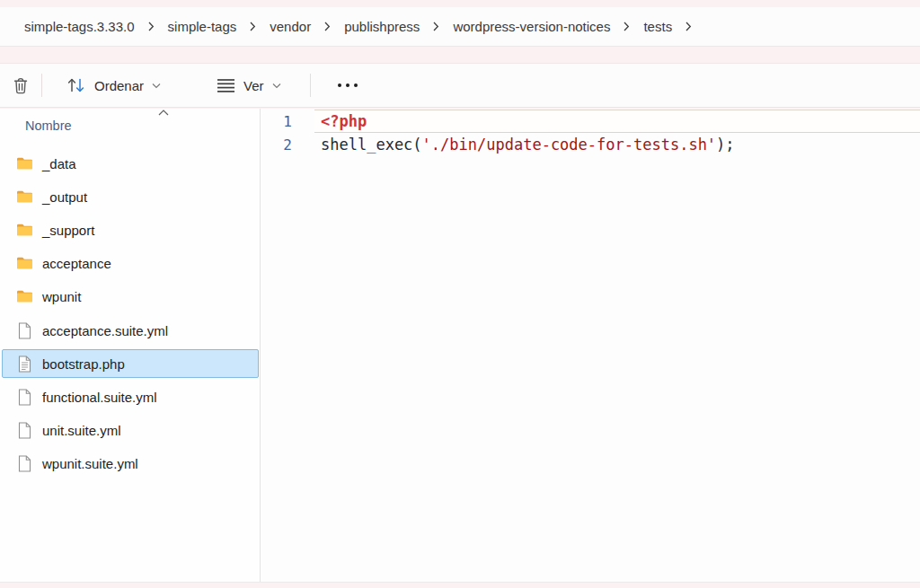 Image resolution: width=920 pixels, height=588 pixels. Describe the element at coordinates (59, 163) in the screenshot. I see `file-name: _data` at that location.